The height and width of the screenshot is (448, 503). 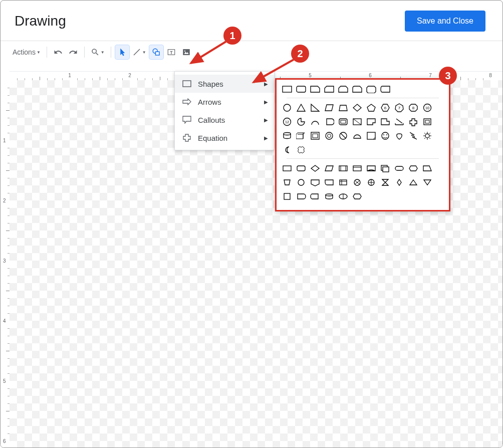 What do you see at coordinates (58, 52) in the screenshot?
I see `undo-button` at bounding box center [58, 52].